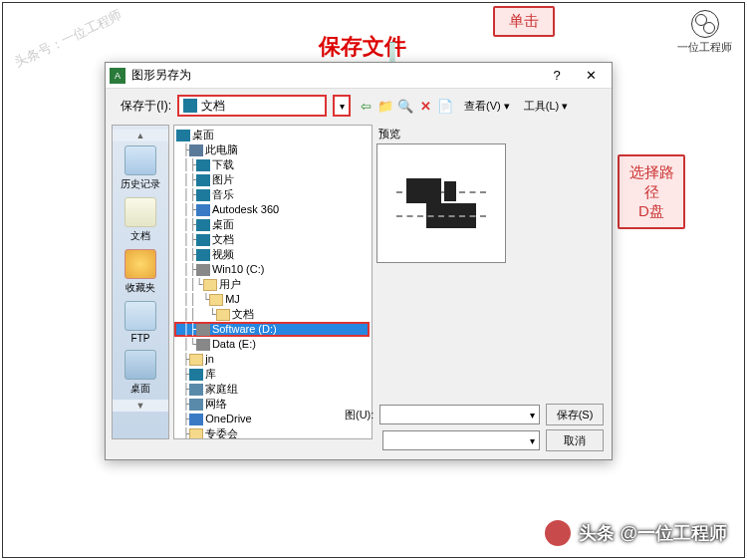  What do you see at coordinates (705, 24) in the screenshot?
I see `tao-icon` at bounding box center [705, 24].